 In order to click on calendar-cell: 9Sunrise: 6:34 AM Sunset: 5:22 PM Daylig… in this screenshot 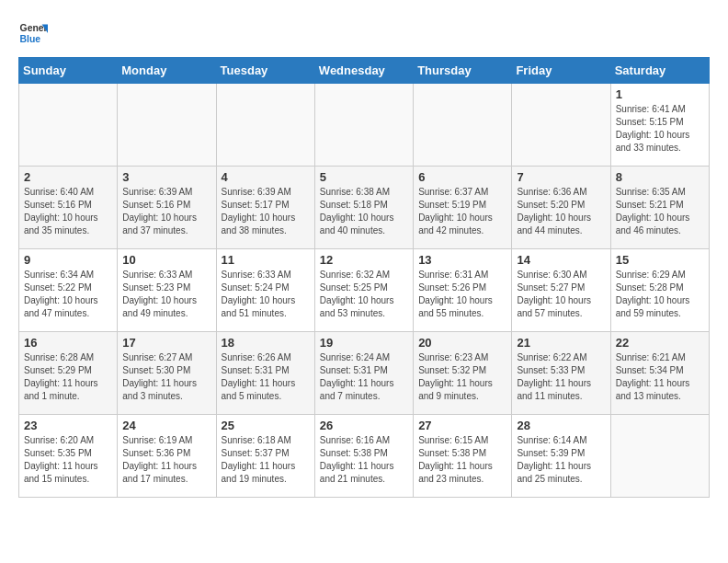, I will do `click(68, 291)`.